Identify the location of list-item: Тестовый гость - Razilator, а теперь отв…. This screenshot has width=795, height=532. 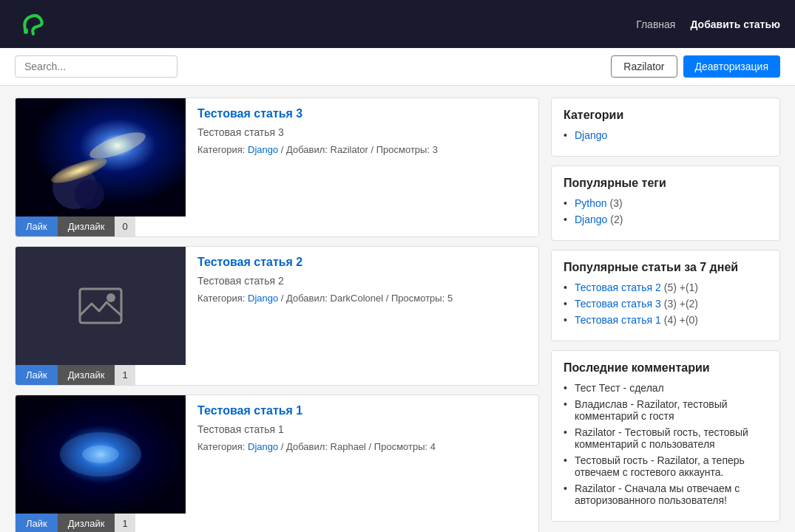
(666, 466).